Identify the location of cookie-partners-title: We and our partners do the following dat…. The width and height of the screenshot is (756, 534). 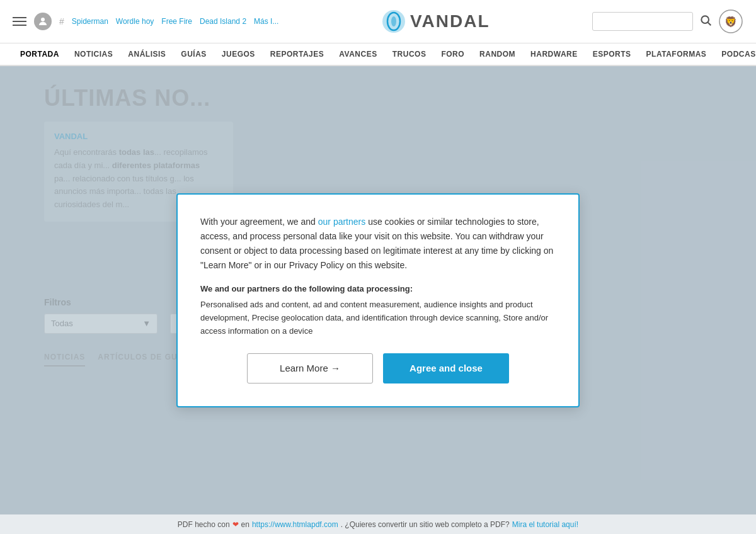
(378, 288).